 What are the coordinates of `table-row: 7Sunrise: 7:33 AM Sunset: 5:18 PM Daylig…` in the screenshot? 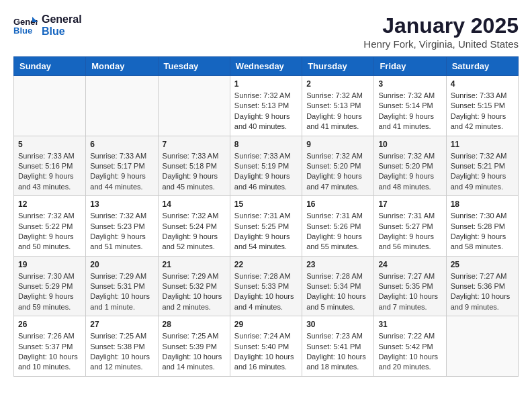 It's located at (193, 166).